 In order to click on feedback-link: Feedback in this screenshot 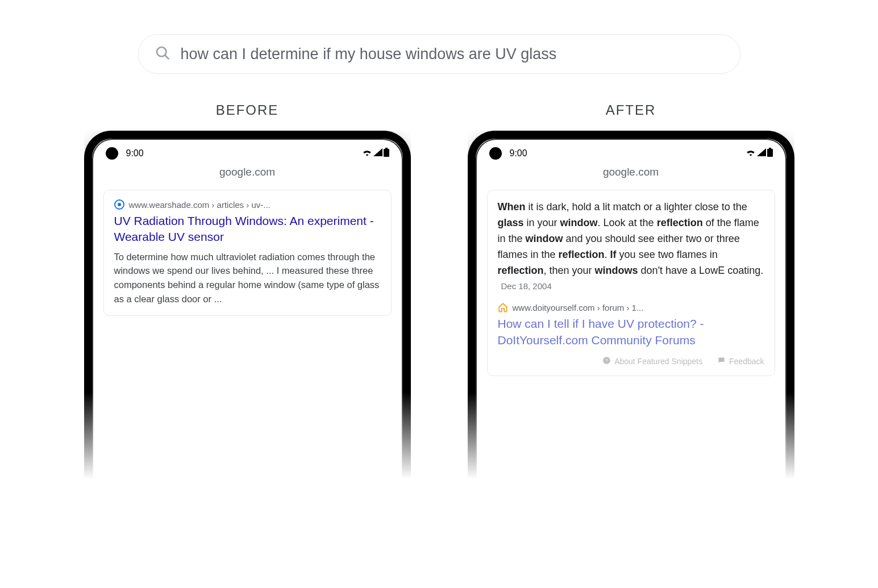, I will do `click(740, 361)`.